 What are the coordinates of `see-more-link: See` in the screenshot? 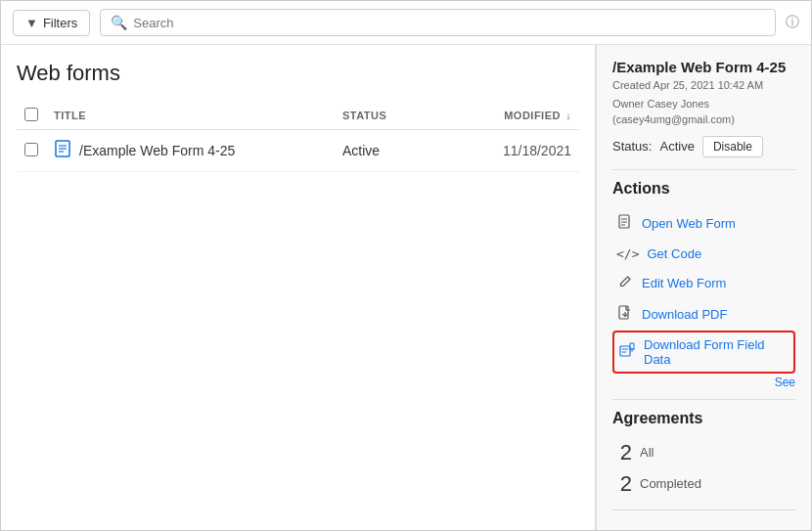 It's located at (704, 382).